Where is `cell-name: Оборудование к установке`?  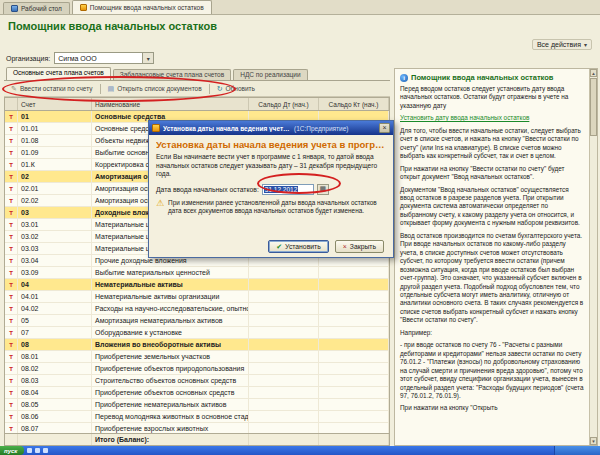
cell-name: Оборудование к установке is located at coordinates (170, 332).